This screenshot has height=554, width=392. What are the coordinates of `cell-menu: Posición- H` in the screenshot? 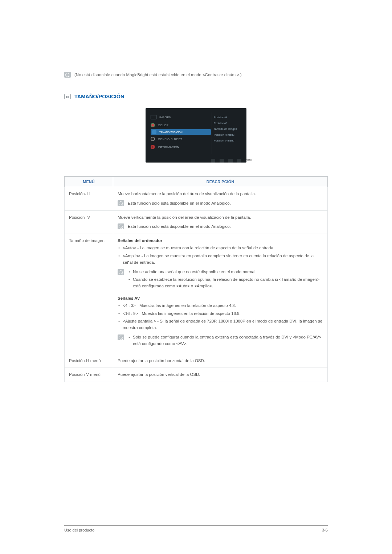 It's located at (89, 199).